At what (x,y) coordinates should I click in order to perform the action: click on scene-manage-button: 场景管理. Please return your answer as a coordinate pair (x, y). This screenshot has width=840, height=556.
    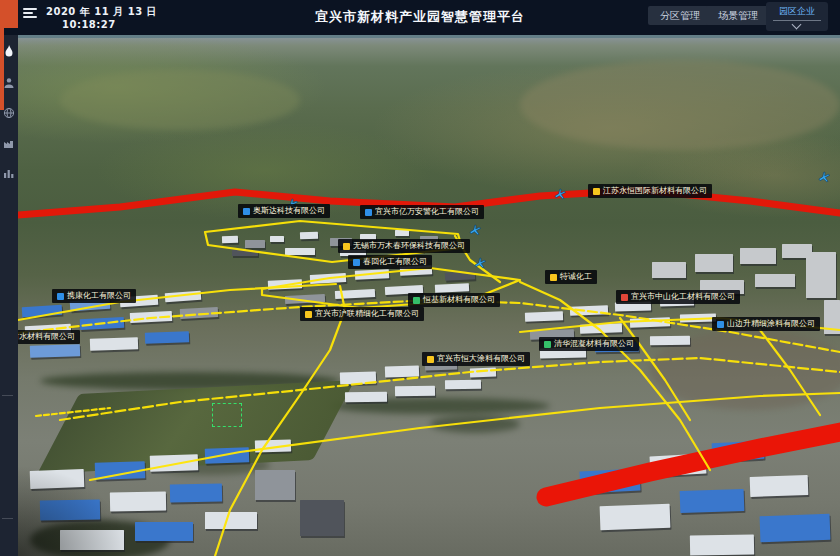
    Looking at the image, I should click on (738, 16).